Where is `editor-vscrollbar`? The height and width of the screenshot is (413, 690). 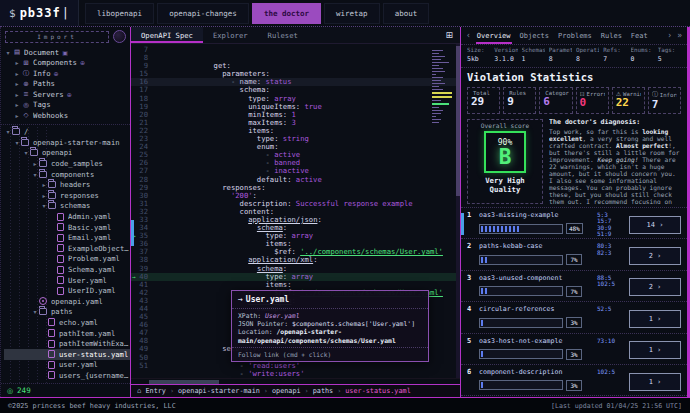 editor-vscrollbar is located at coordinates (458, 211).